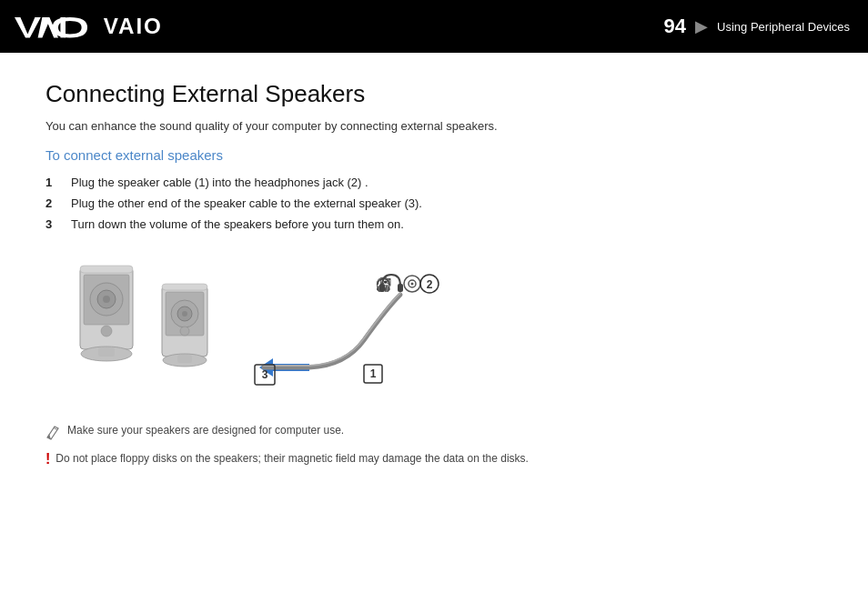  Describe the element at coordinates (185, 326) in the screenshot. I see `speaker-right` at that location.